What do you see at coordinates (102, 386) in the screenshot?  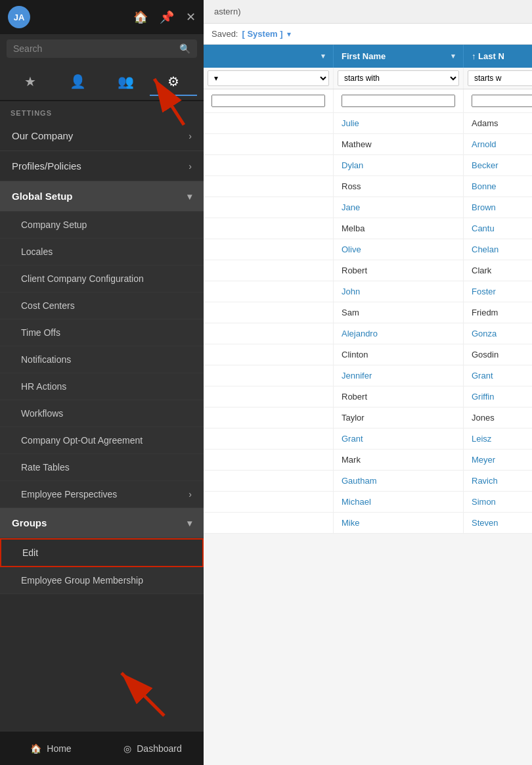 I see `sidebar-item-hr-actions: HR Actions` at bounding box center [102, 386].